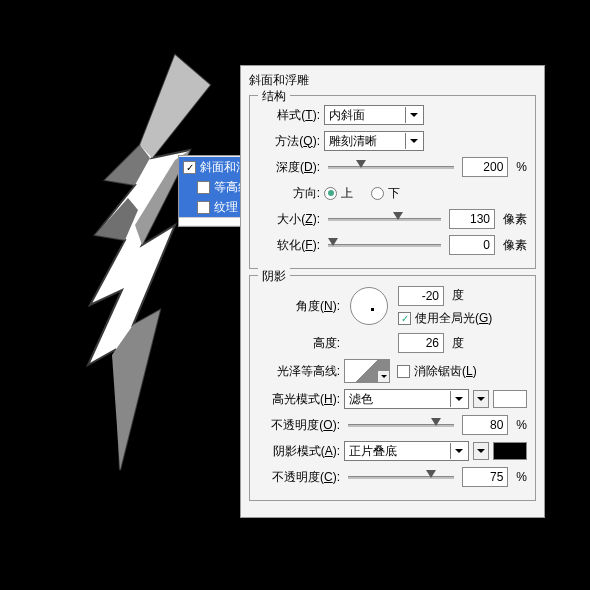  Describe the element at coordinates (299, 344) in the screenshot. I see `altitude-label: 高度:` at that location.